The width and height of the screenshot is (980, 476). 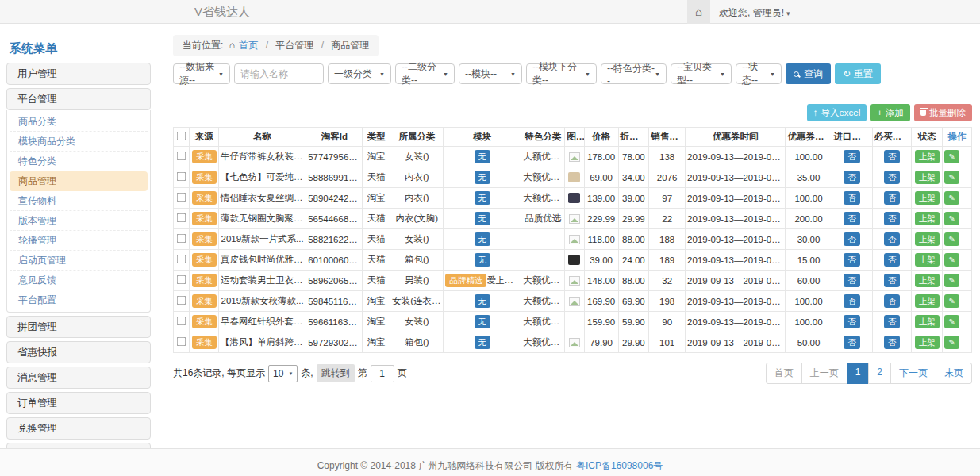 I want to click on filter-select: --二级分类--▼, so click(x=425, y=74).